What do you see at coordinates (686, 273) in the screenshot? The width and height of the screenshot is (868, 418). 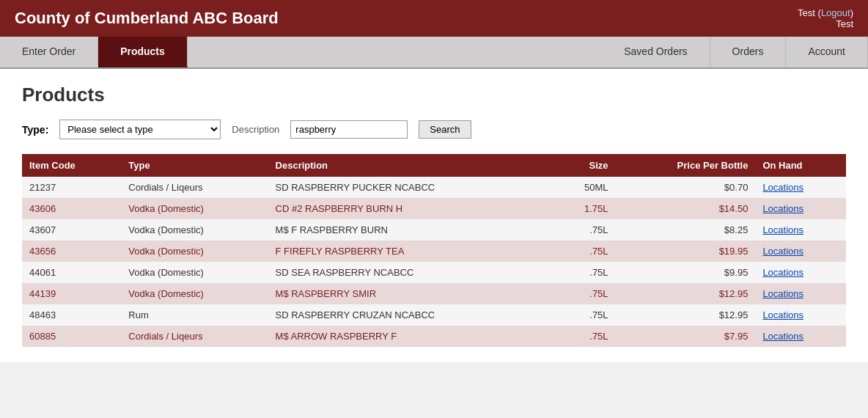 I see `cell-price: $9.95` at bounding box center [686, 273].